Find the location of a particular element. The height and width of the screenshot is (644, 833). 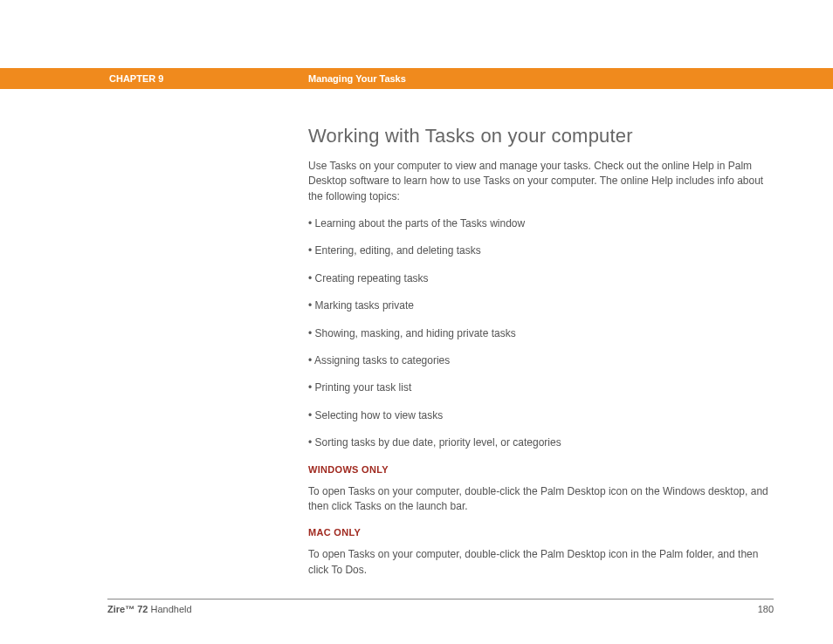

page-number: 180 is located at coordinates (766, 609).